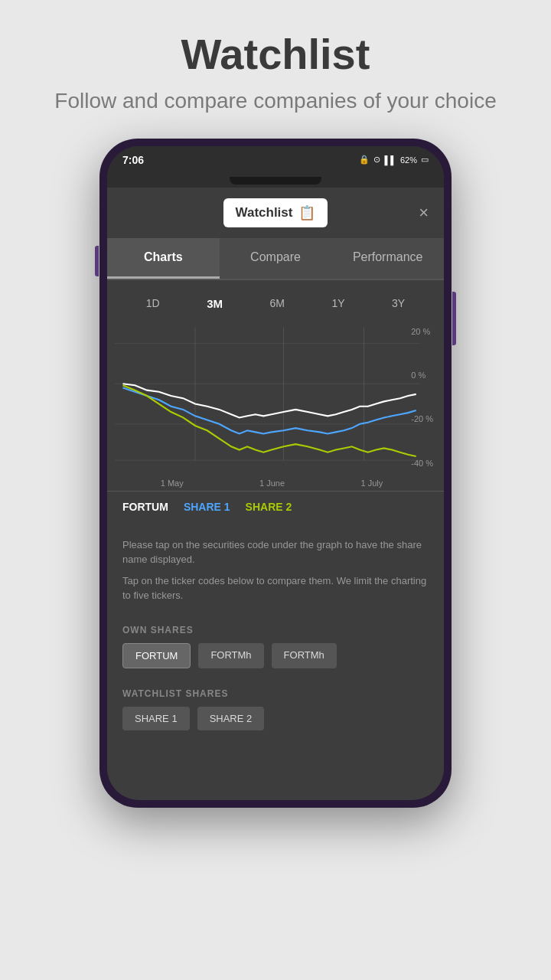 Image resolution: width=551 pixels, height=980 pixels. What do you see at coordinates (276, 655) in the screenshot?
I see `own-shares-chips: FORTUM FORTMh FORTMh` at bounding box center [276, 655].